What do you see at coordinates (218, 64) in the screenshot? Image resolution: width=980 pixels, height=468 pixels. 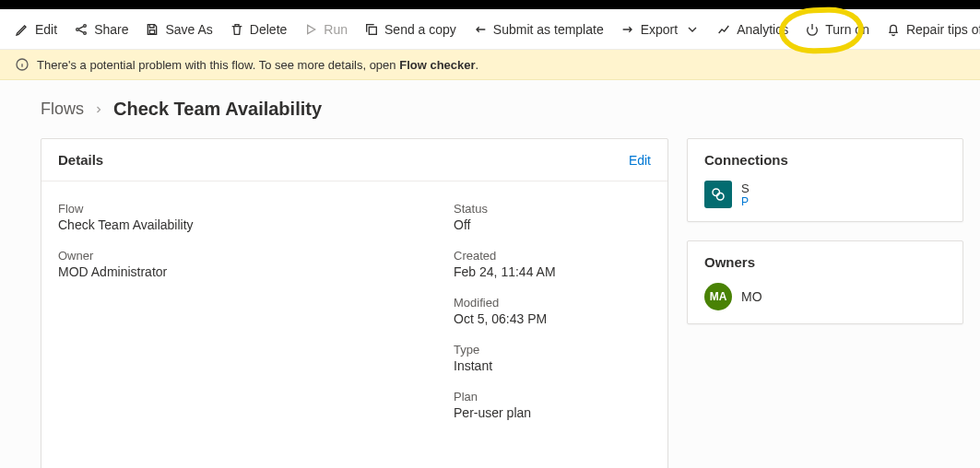 I see `banner-text: There's a potential problem with this fl…` at bounding box center [218, 64].